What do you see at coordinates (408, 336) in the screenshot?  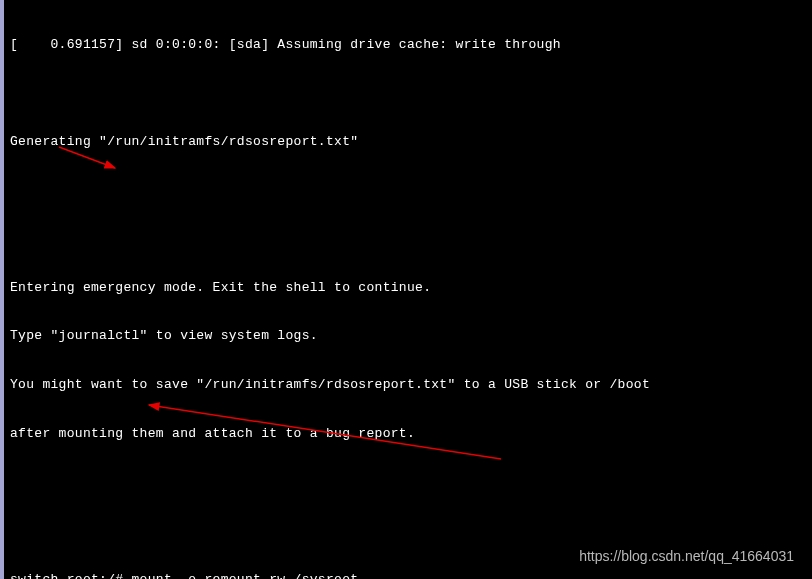 I see `terminal-line: Type "journalctl" to view system logs.` at bounding box center [408, 336].